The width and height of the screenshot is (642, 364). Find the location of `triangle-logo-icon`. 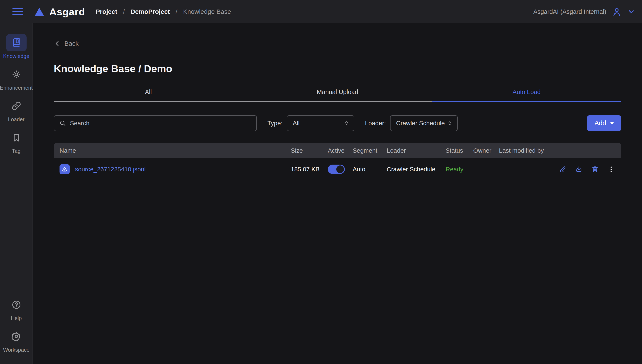

triangle-logo-icon is located at coordinates (39, 12).